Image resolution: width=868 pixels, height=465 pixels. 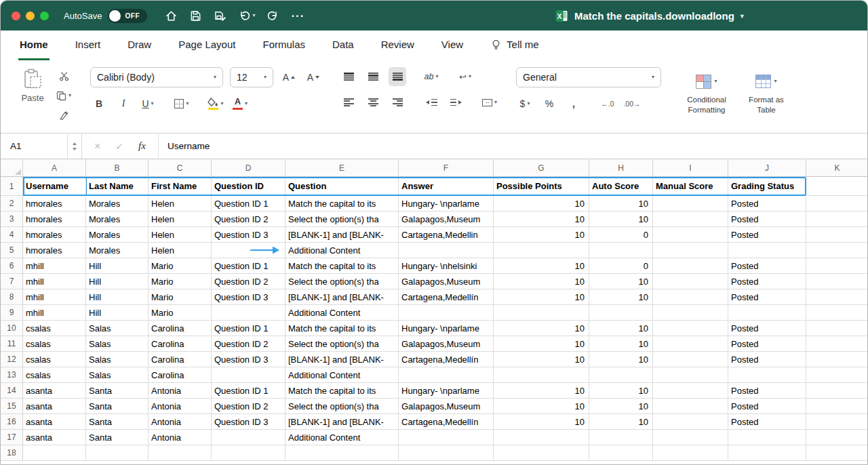 I want to click on cell-D11: Question ID 2, so click(x=248, y=344).